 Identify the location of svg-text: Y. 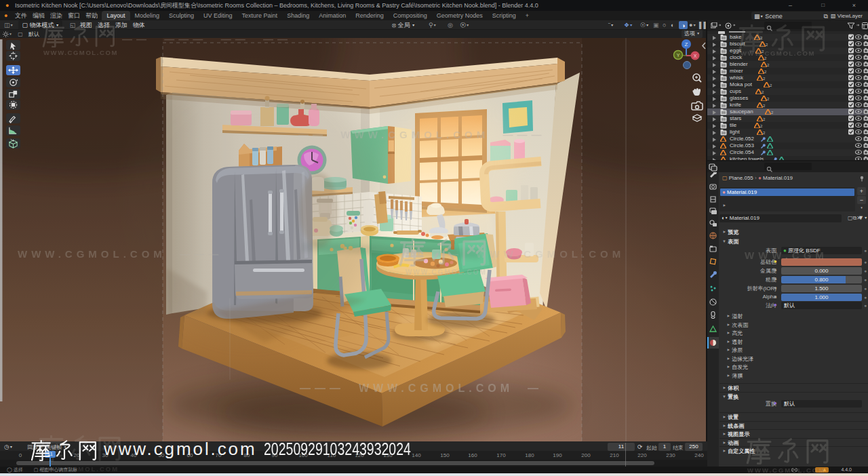
(678, 56).